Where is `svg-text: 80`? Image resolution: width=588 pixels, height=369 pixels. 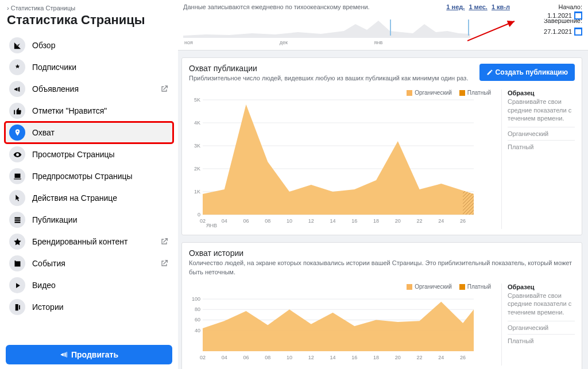 svg-text: 80 is located at coordinates (198, 309).